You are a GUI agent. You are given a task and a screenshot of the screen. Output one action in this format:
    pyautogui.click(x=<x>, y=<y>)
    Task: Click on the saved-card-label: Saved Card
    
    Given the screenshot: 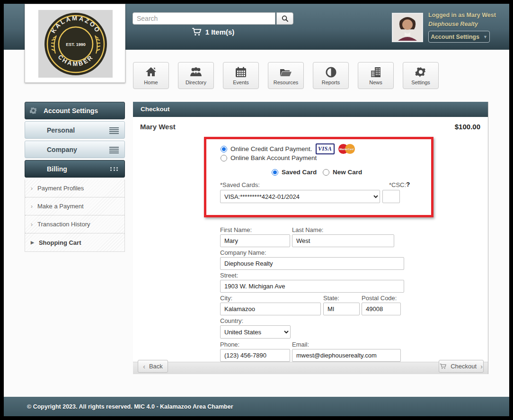 What is the action you would take?
    pyautogui.click(x=299, y=172)
    